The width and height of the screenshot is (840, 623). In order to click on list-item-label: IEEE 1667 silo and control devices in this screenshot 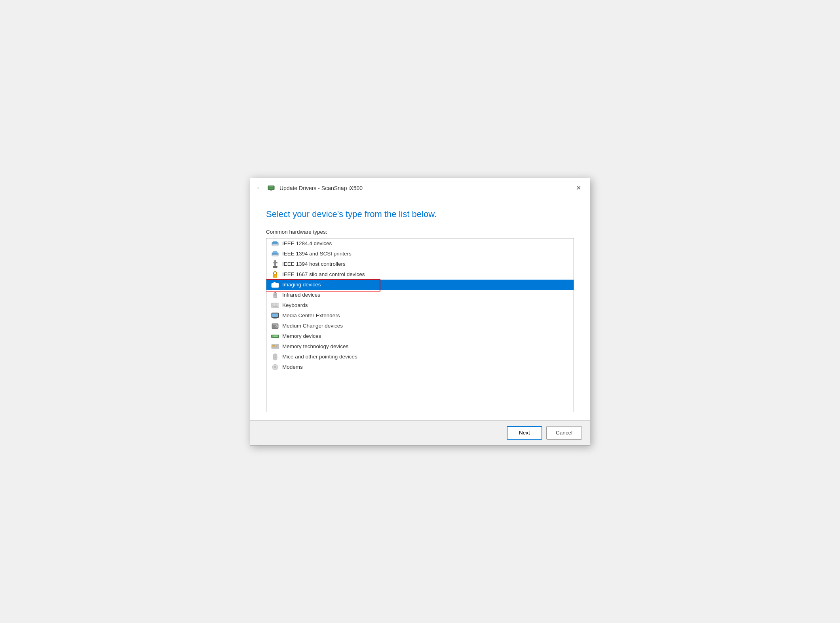, I will do `click(324, 274)`.